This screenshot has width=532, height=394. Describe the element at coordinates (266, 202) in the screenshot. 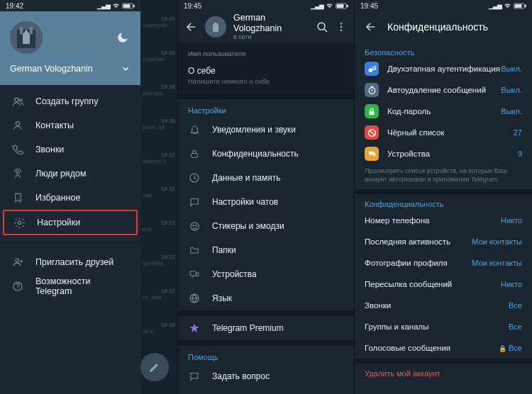

I see `setting-chat: Настройки чатов` at that location.